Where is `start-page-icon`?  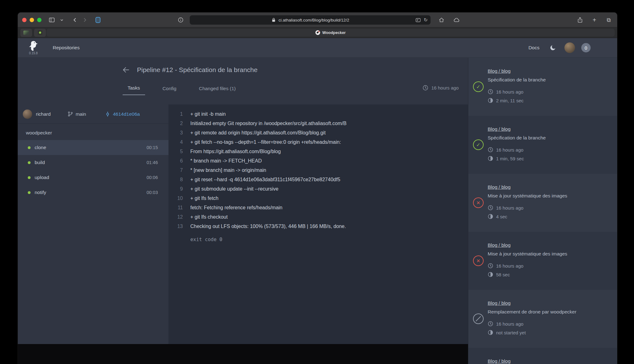
start-page-icon is located at coordinates (98, 20).